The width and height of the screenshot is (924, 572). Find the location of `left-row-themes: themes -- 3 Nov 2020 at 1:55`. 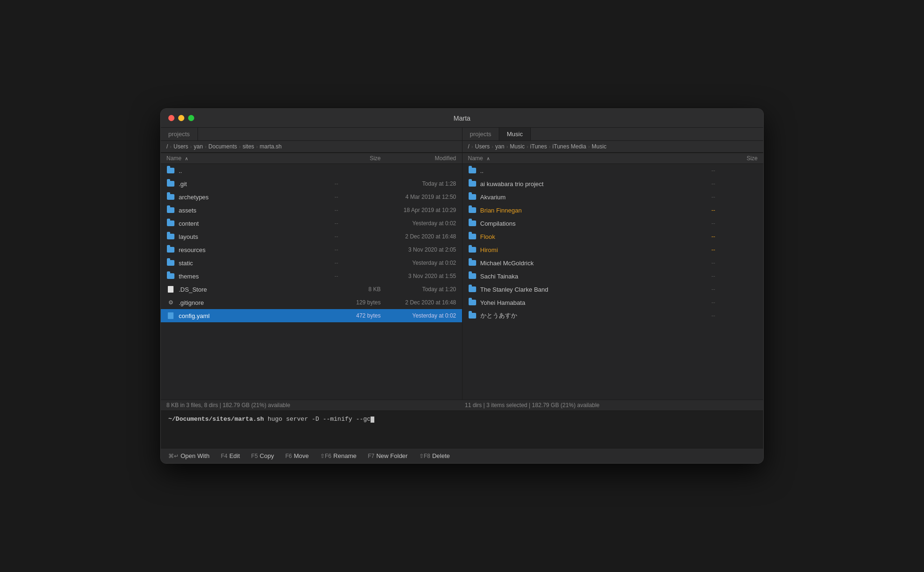

left-row-themes: themes -- 3 Nov 2020 at 1:55 is located at coordinates (311, 276).